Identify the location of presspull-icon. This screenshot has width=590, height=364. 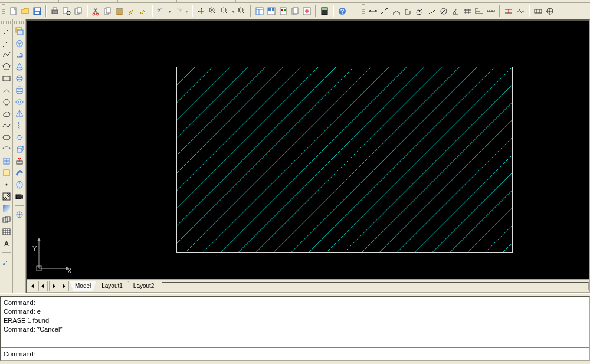
(19, 161).